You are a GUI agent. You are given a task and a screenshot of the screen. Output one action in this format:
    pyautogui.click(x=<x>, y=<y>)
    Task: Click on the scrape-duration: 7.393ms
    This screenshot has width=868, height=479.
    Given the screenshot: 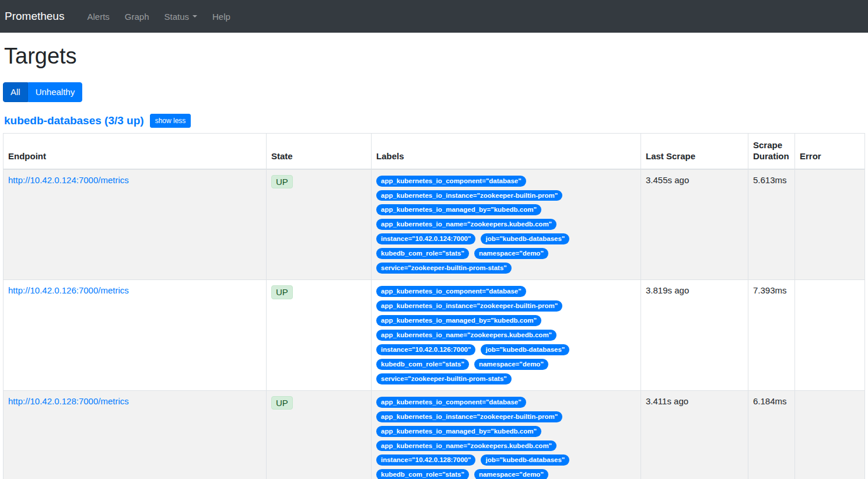 What is the action you would take?
    pyautogui.click(x=770, y=291)
    